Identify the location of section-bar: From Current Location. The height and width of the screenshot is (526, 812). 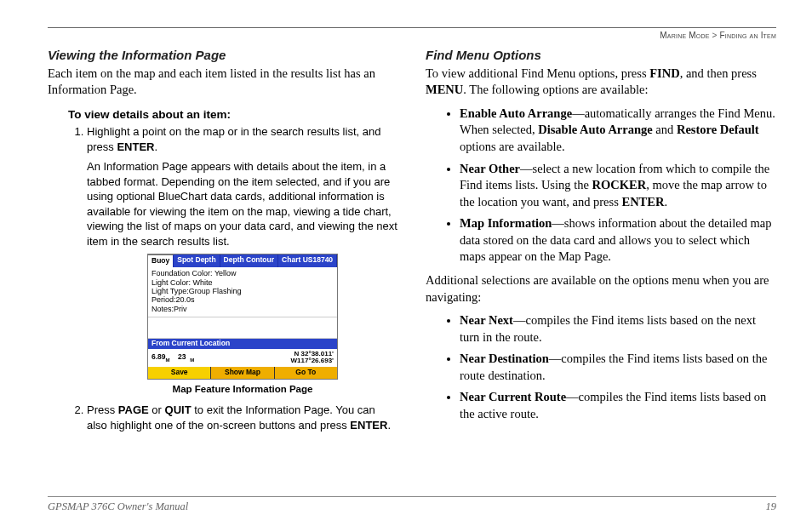
(243, 344).